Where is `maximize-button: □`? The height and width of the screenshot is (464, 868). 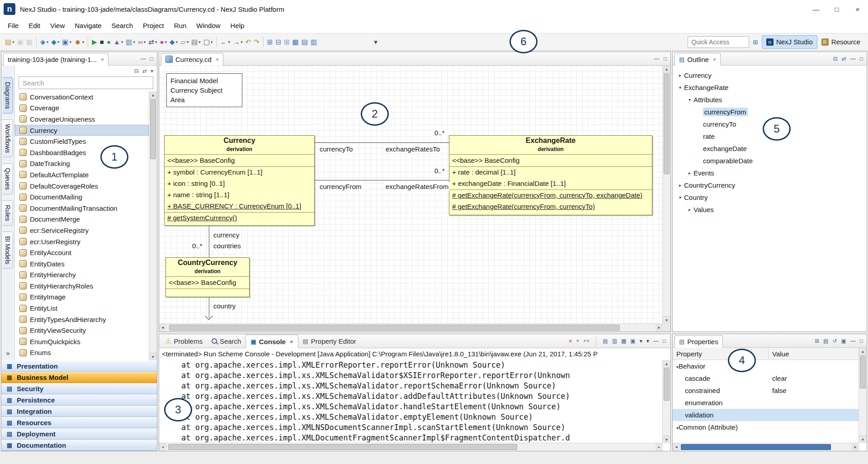 maximize-button: □ is located at coordinates (837, 9).